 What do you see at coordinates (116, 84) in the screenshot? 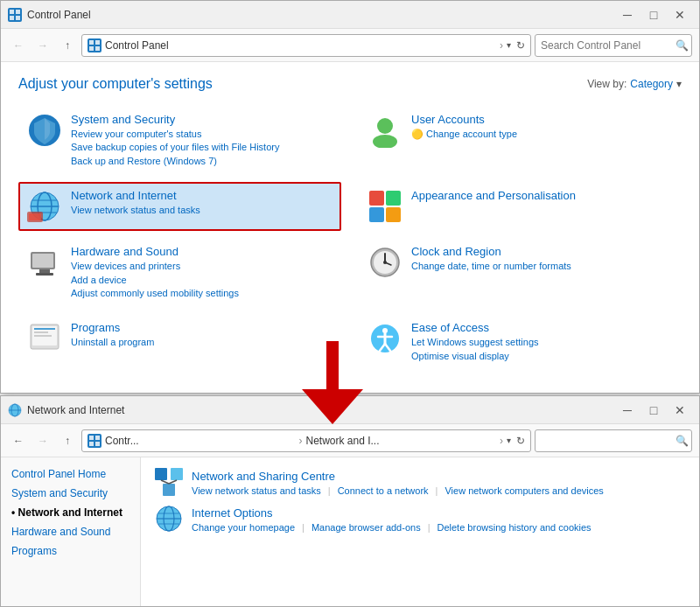
I see `section-title: Adjust your computer's settings` at bounding box center [116, 84].